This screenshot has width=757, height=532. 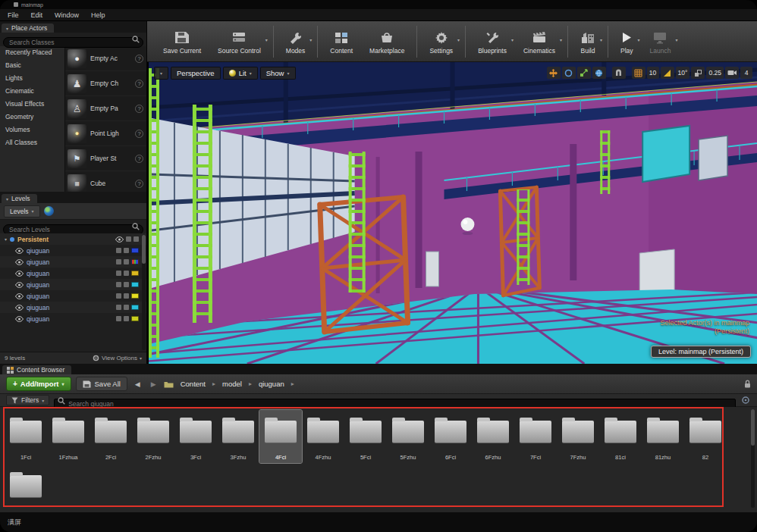 I want to click on modes-button: Modes ▾, so click(x=296, y=42).